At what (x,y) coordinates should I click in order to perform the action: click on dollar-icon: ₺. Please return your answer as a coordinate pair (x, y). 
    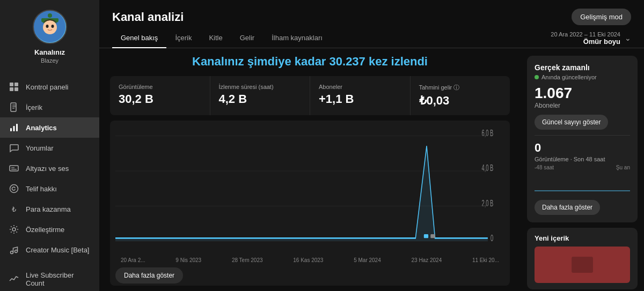
    Looking at the image, I should click on (14, 209).